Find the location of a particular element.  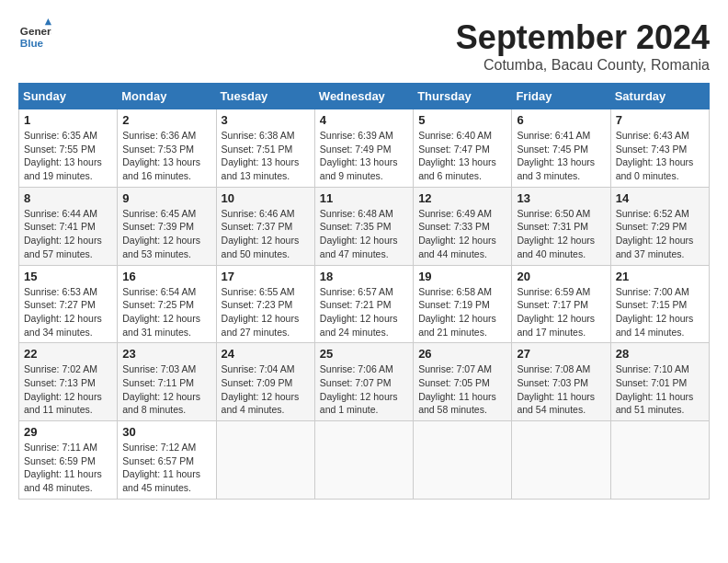

day-number: 13 is located at coordinates (561, 199).